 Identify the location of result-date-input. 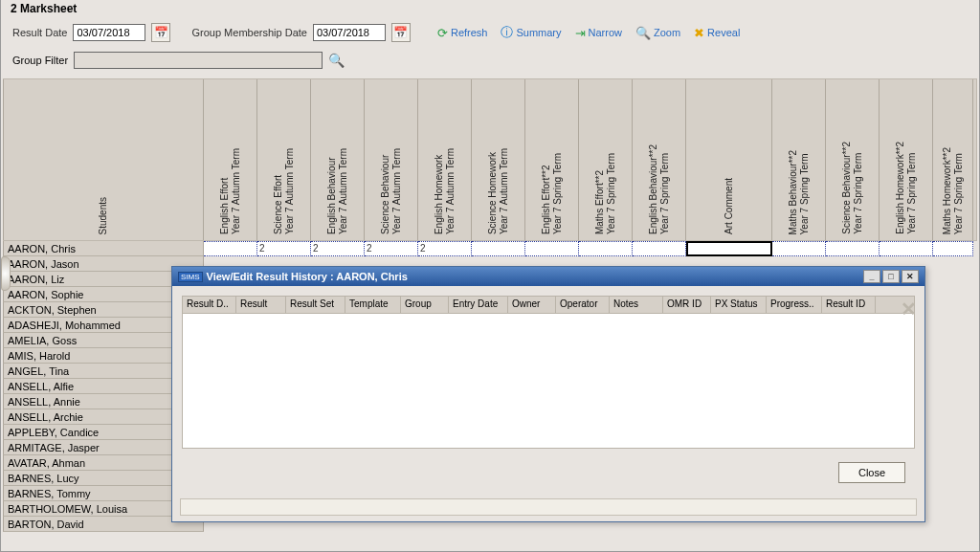
(109, 33).